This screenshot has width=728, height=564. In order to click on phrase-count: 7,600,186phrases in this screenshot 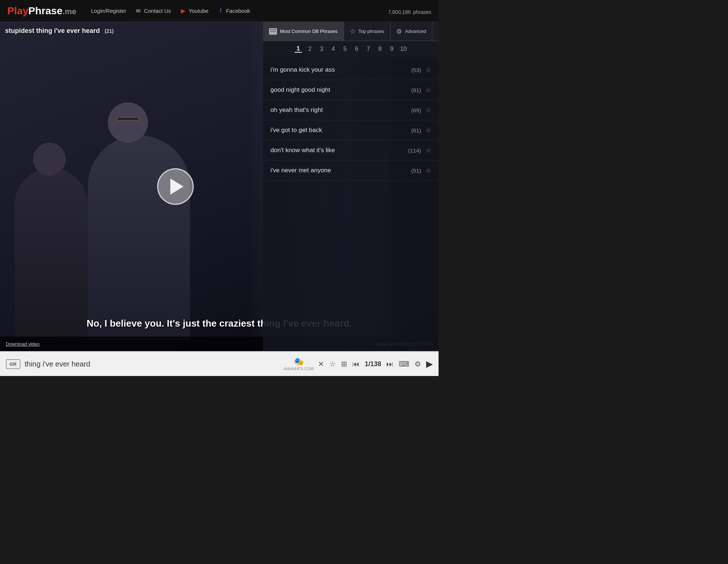, I will do `click(409, 11)`.